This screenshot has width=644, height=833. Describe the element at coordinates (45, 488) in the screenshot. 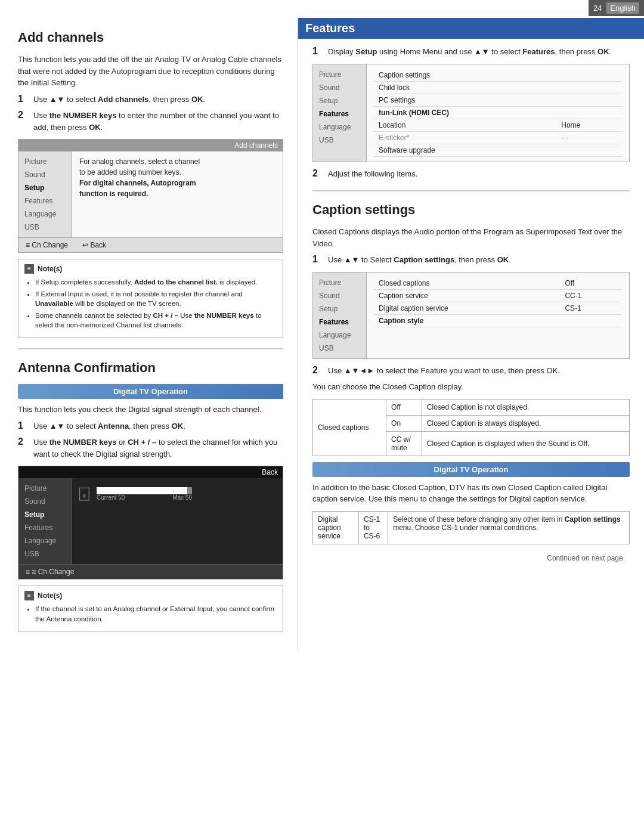

I see `ant-menu-picture: Picture` at that location.